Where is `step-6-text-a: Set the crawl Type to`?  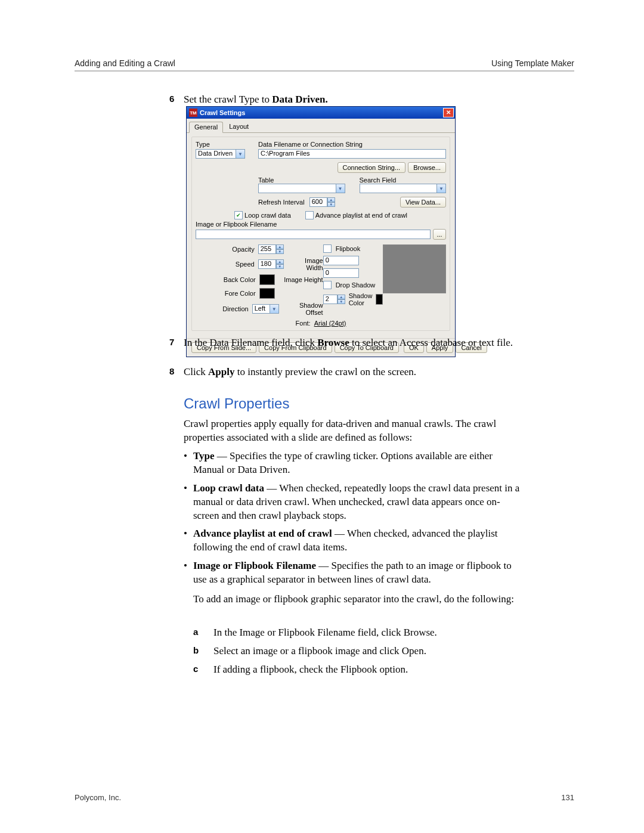 step-6-text-a: Set the crawl Type to is located at coordinates (228, 99).